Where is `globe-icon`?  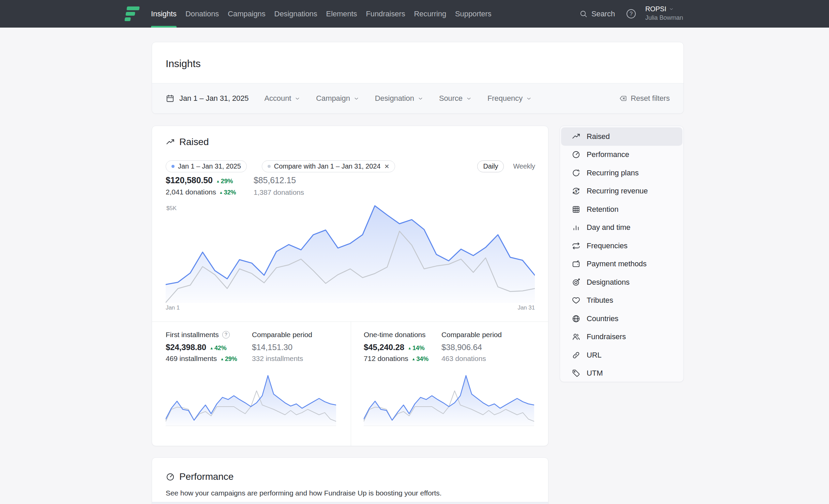 globe-icon is located at coordinates (576, 319).